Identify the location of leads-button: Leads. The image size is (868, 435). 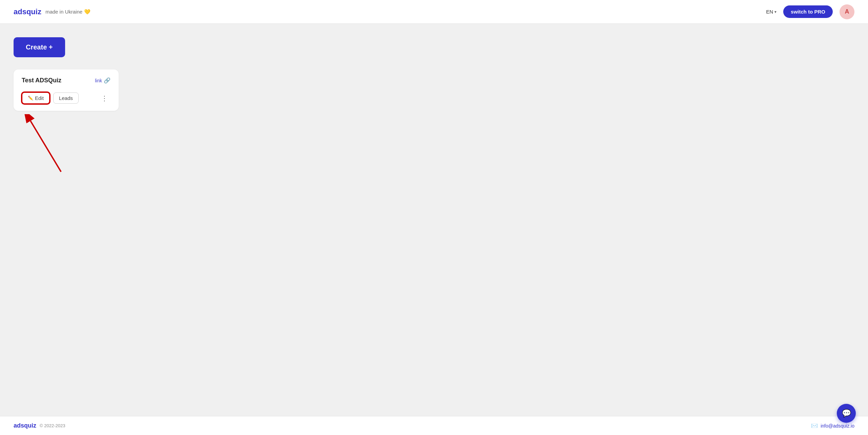
(66, 98).